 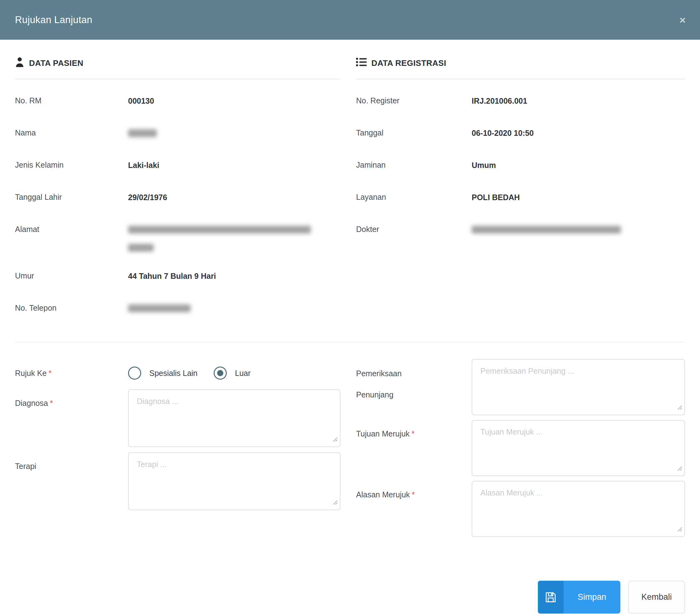 What do you see at coordinates (496, 197) in the screenshot?
I see `field-value: POLI BEDAH` at bounding box center [496, 197].